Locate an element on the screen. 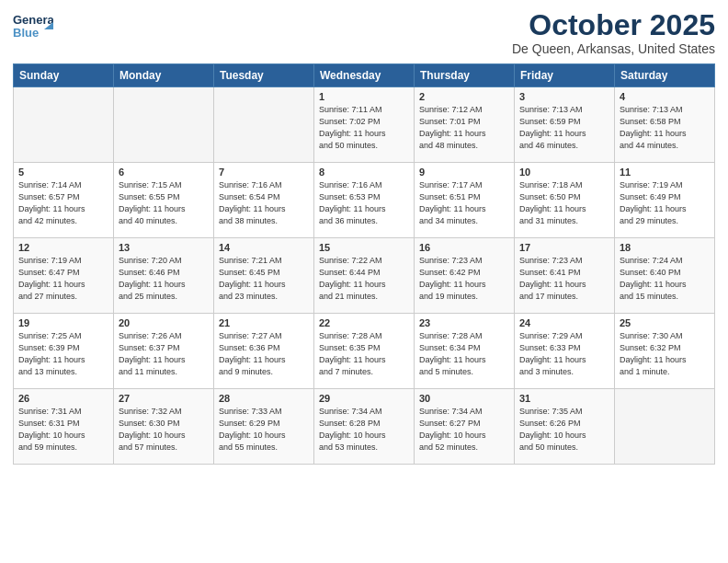  day-info: Sunrise: 7:35 AM Sunset: 6:26 PM Dayligh… is located at coordinates (564, 430).